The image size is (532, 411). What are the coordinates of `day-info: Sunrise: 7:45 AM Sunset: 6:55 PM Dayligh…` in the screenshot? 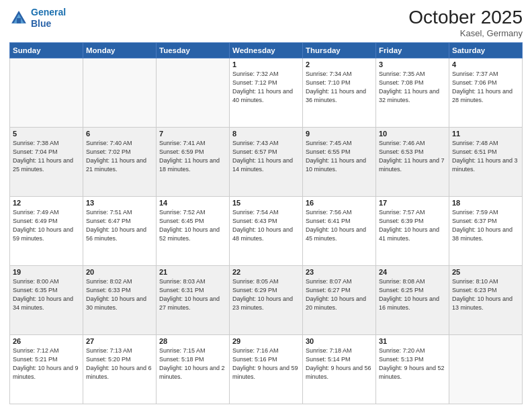 It's located at (339, 156).